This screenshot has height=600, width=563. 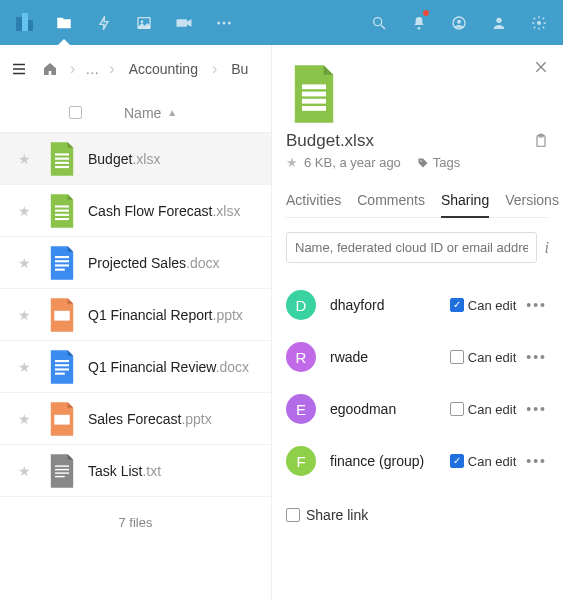 I want to click on file-row: ★Sales Forecast.pptx, so click(x=136, y=419).